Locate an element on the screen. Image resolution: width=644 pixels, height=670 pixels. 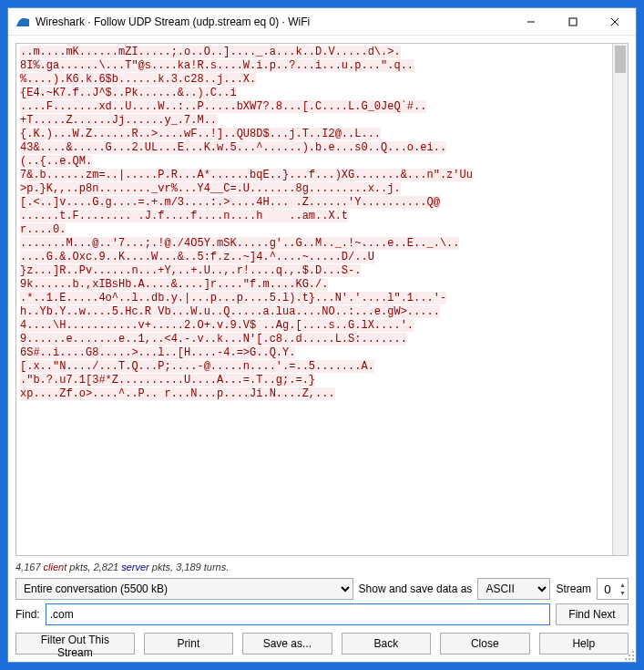
close-dialog-button: Close is located at coordinates (485, 644).